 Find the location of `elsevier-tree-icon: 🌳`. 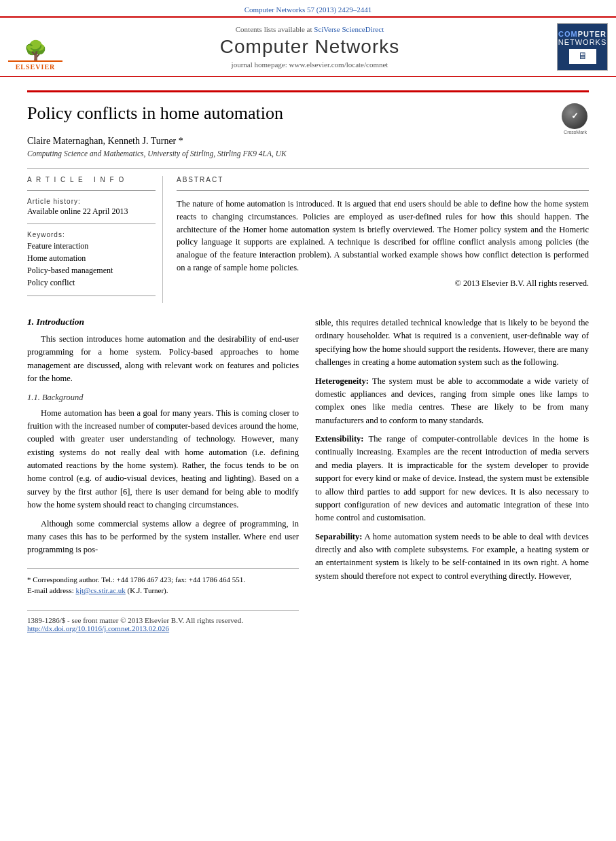

elsevier-tree-icon: 🌳 is located at coordinates (35, 51).